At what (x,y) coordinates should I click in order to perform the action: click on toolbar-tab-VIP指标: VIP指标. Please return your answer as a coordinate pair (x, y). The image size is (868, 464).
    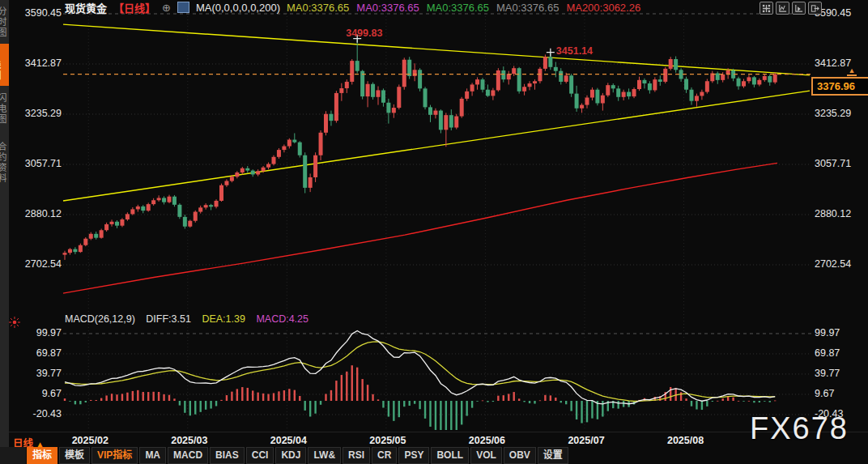
    Looking at the image, I should click on (115, 455).